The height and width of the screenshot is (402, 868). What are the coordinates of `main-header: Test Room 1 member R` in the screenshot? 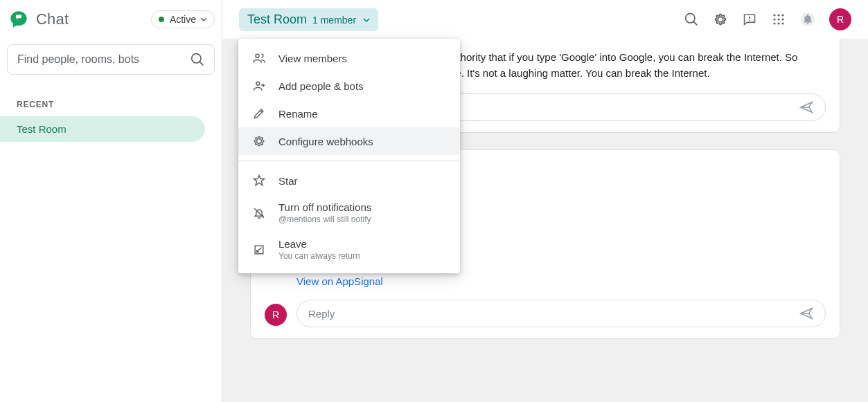 It's located at (545, 19).